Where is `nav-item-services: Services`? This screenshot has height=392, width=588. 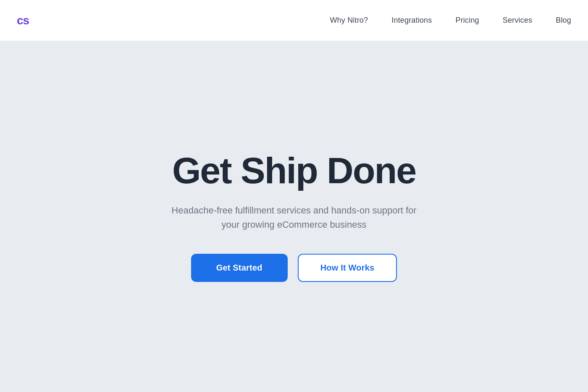 nav-item-services: Services is located at coordinates (517, 20).